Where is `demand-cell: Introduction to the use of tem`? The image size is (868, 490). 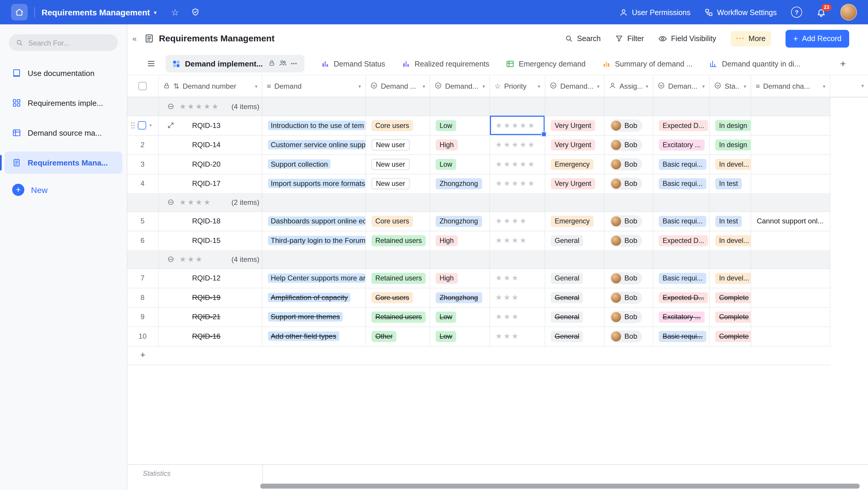
demand-cell: Introduction to the use of tem is located at coordinates (314, 125).